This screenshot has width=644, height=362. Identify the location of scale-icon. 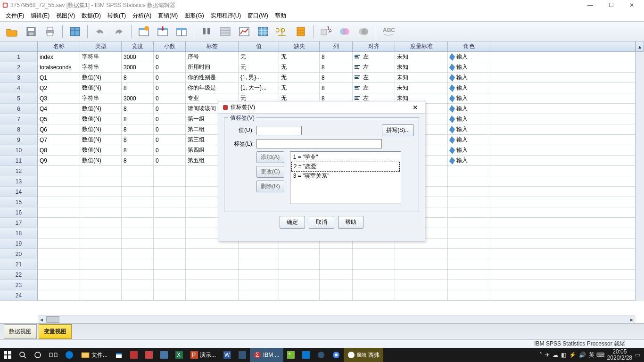
(282, 32).